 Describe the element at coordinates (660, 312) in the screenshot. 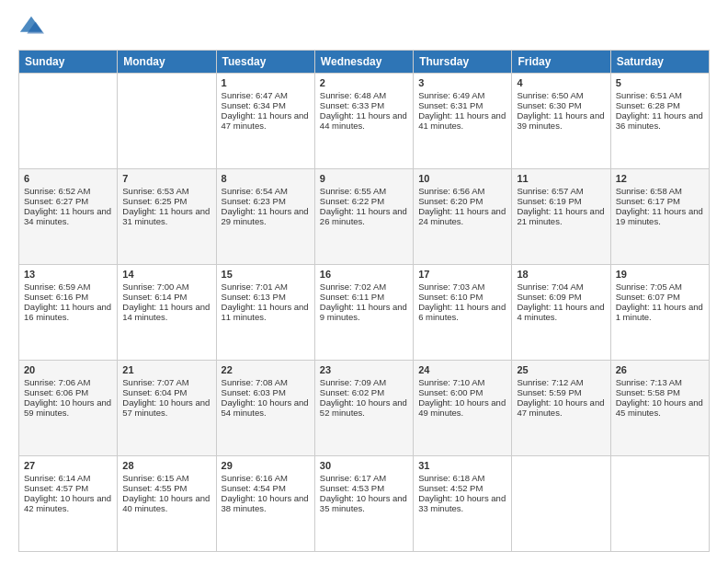

I see `day-info: Daylight: 11 hours and 1 minute.` at that location.